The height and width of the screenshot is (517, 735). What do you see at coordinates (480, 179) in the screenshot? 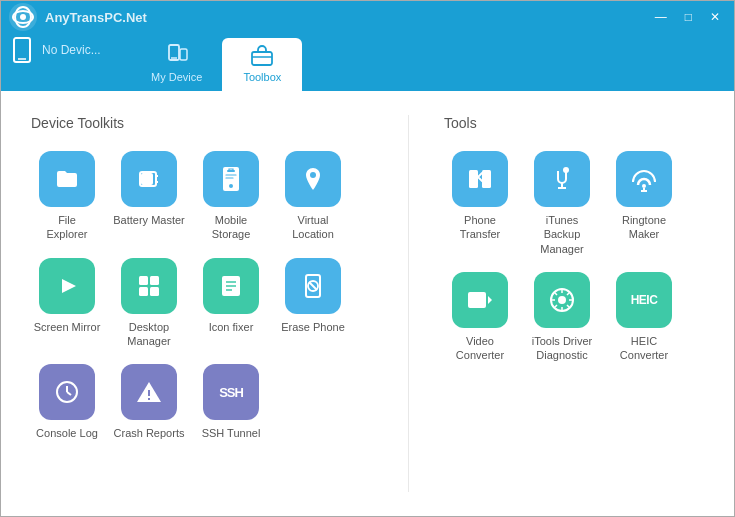
I see `phone-transfer-icon` at bounding box center [480, 179].